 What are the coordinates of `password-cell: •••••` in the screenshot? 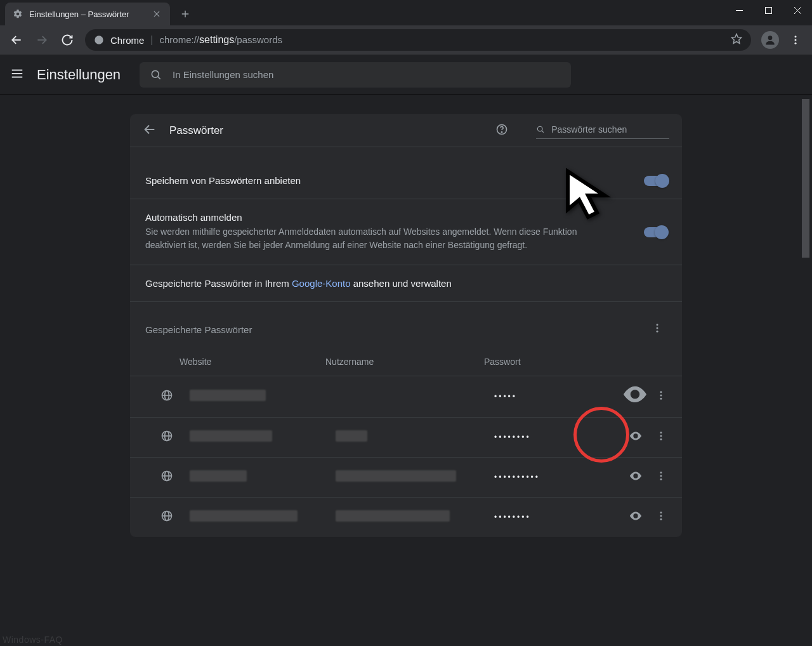 It's located at (561, 397).